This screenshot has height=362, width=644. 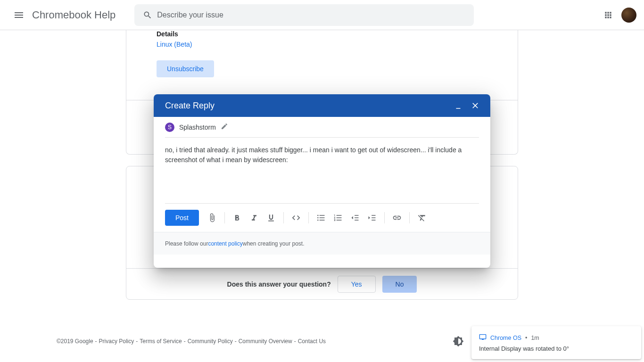 I want to click on dialog-footer: Please follow our content policy when cr…, so click(x=322, y=243).